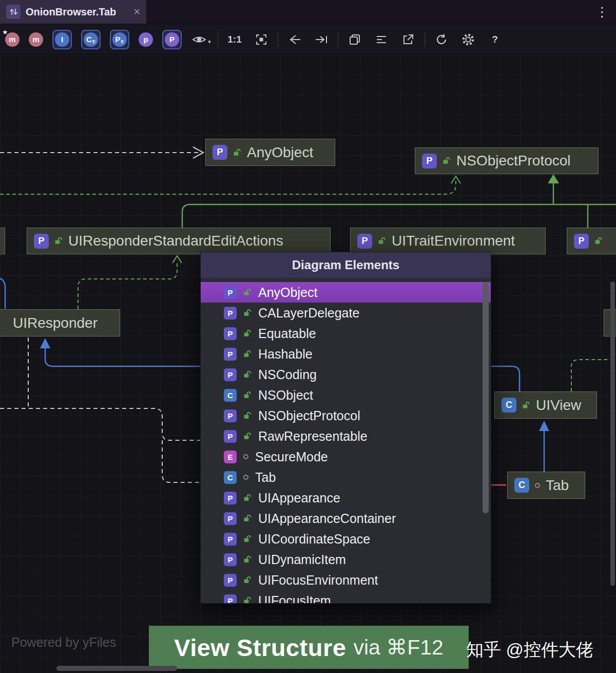 This screenshot has height=673, width=616. I want to click on uml-diagram-icon, so click(13, 12).